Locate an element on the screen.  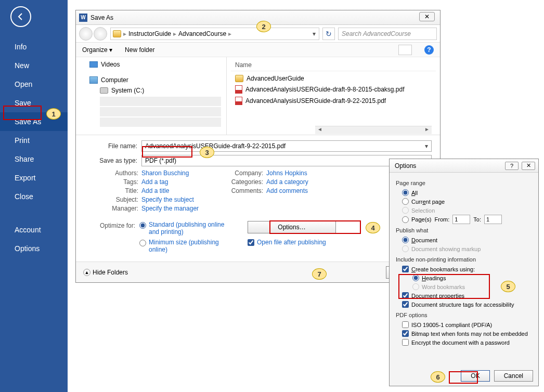
nav-back-button is located at coordinates (86, 34).